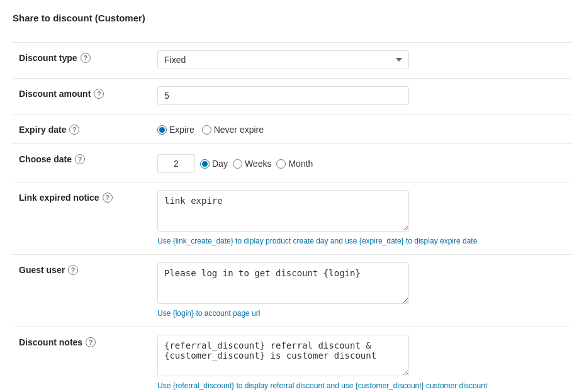  I want to click on month-radio-text: Month, so click(301, 164).